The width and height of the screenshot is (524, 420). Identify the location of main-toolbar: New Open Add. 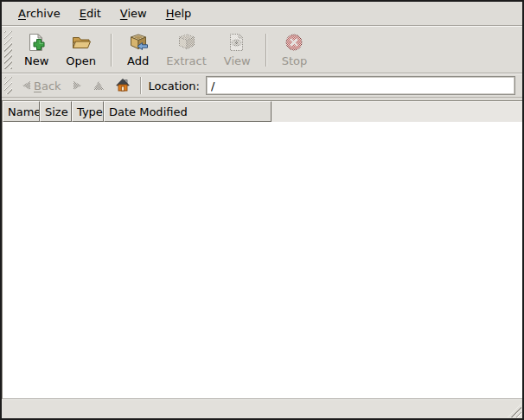
(262, 50).